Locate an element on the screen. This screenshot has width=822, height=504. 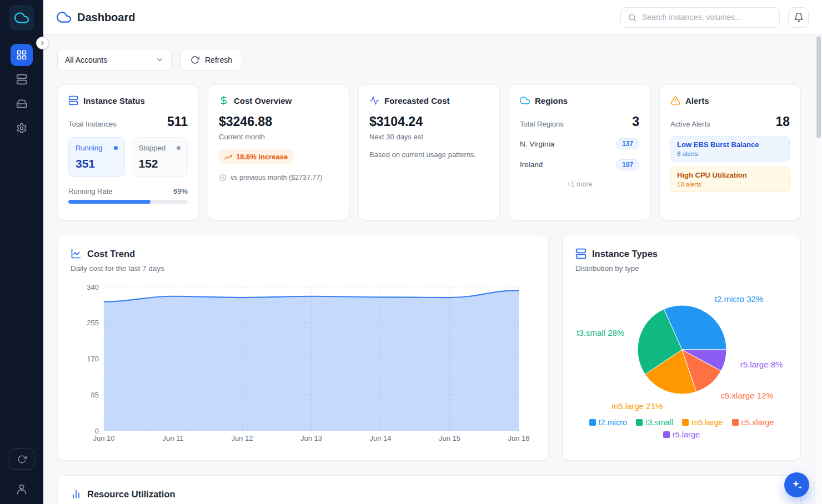
legend-label: t3.small is located at coordinates (659, 422).